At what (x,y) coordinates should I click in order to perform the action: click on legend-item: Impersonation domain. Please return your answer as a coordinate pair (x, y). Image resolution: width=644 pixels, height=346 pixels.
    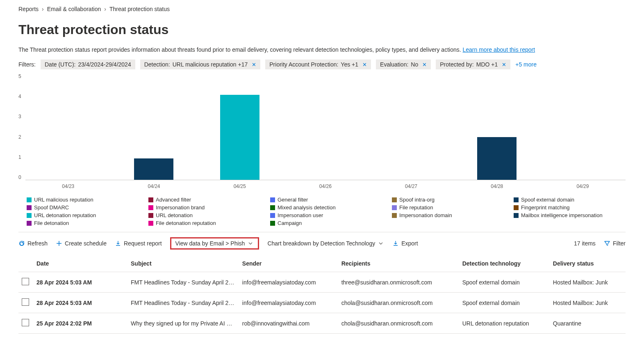
    Looking at the image, I should click on (448, 215).